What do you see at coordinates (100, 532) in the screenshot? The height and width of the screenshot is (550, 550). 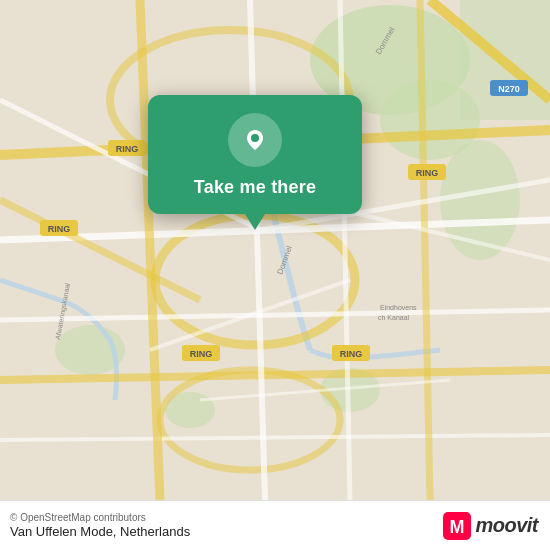 I see `location-name: Van Uffelen Mode, Netherlands` at bounding box center [100, 532].